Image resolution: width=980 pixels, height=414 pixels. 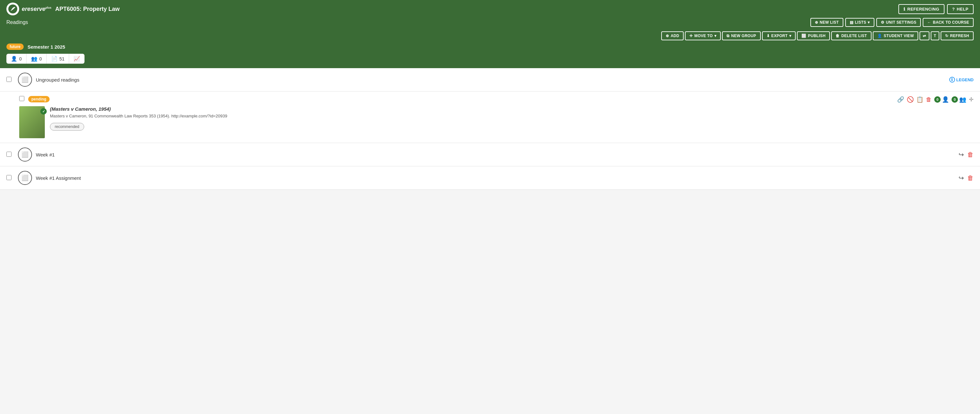 What do you see at coordinates (892, 22) in the screenshot?
I see `subheader-buttons: ⊕ NEW LIST ▤ LISTS ▾ ⚙ UNIT SETTINGS ← B…` at bounding box center [892, 22].